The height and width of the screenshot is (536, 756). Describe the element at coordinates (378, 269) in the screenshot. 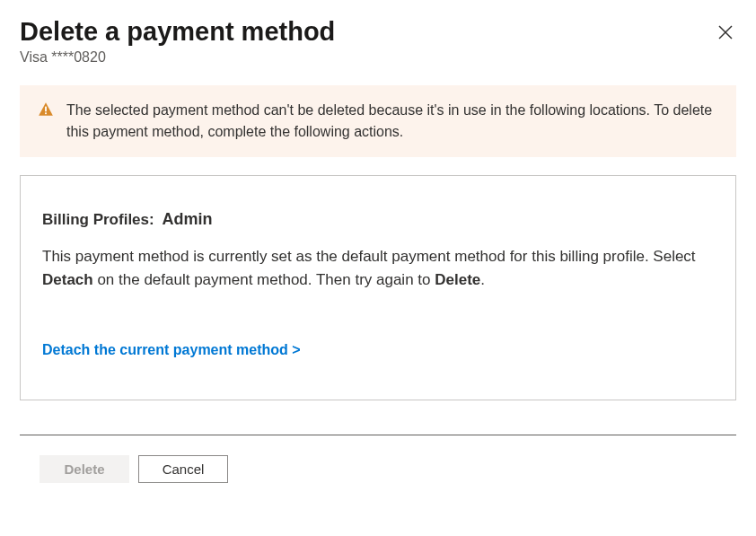

I see `profile-description: This payment method is currently set as …` at that location.